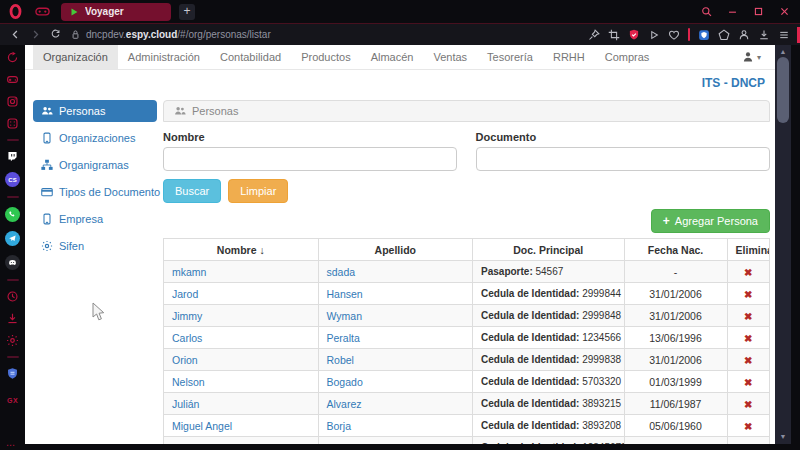  What do you see at coordinates (783, 437) in the screenshot?
I see `scroll-down-arrow: ▼` at bounding box center [783, 437].